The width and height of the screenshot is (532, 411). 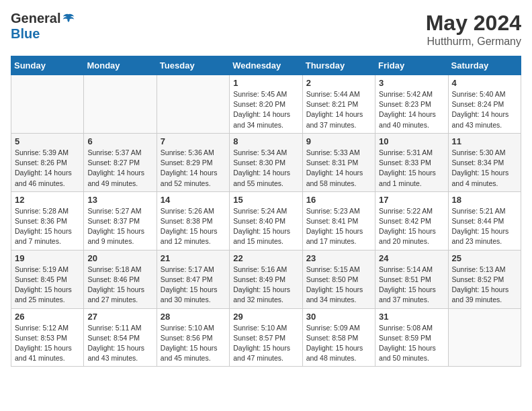 What do you see at coordinates (339, 279) in the screenshot?
I see `calendar-day-cell: 23Sunrise: 5:15 AM Sunset: 8:50 PM Dayli…` at bounding box center [339, 279].